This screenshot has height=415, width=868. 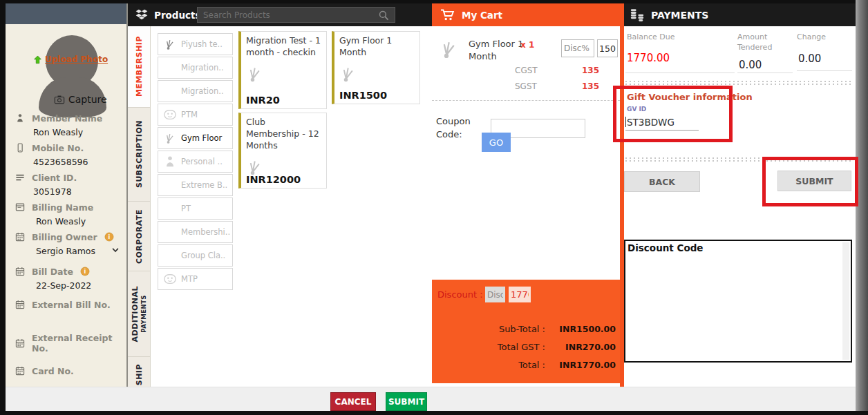 What do you see at coordinates (296, 15) in the screenshot?
I see `search-box` at bounding box center [296, 15].